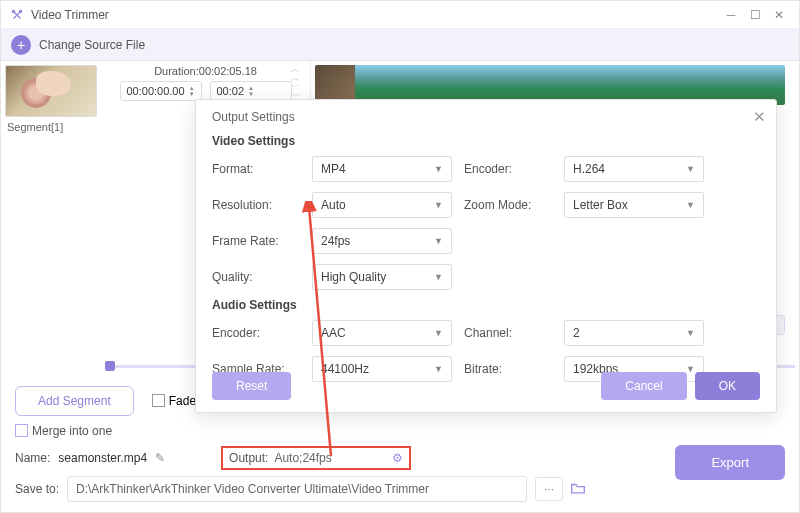  Describe the element at coordinates (644, 386) in the screenshot. I see `cancel-button: Cancel` at that location.